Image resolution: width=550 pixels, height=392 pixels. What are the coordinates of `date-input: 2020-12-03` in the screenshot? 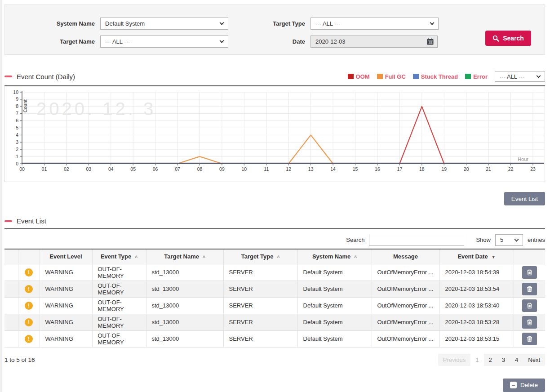 It's located at (374, 41).